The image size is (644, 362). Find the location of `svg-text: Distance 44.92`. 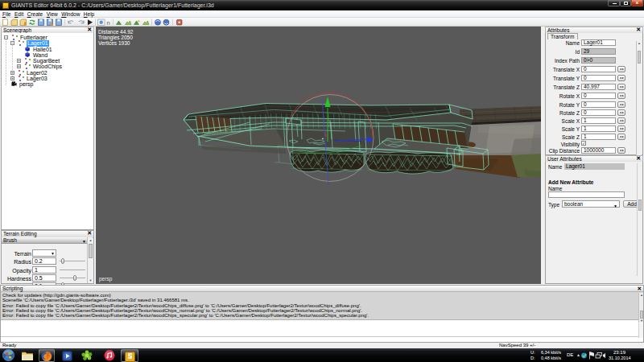

svg-text: Distance 44.92 is located at coordinates (116, 32).